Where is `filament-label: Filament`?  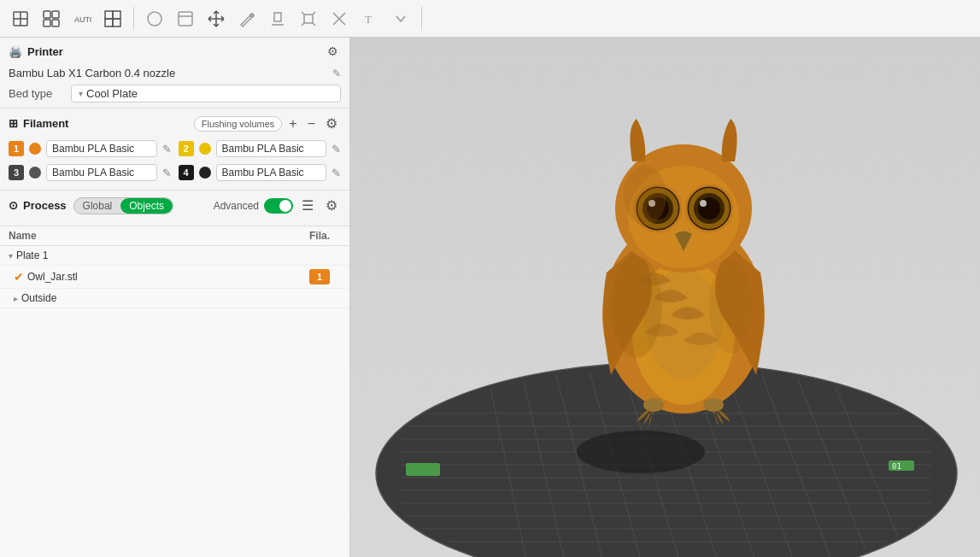
filament-label: Filament is located at coordinates (46, 123).